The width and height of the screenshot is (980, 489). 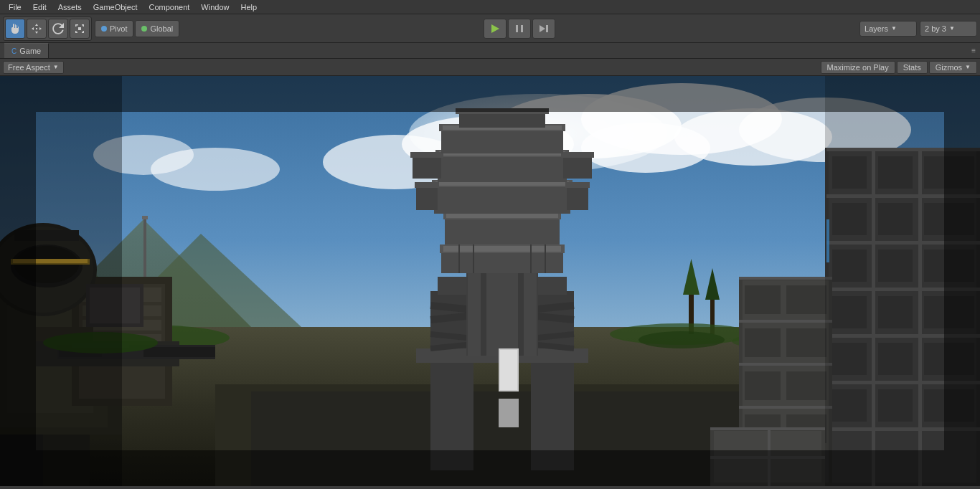 I want to click on menu-file: File, so click(x=15, y=7).